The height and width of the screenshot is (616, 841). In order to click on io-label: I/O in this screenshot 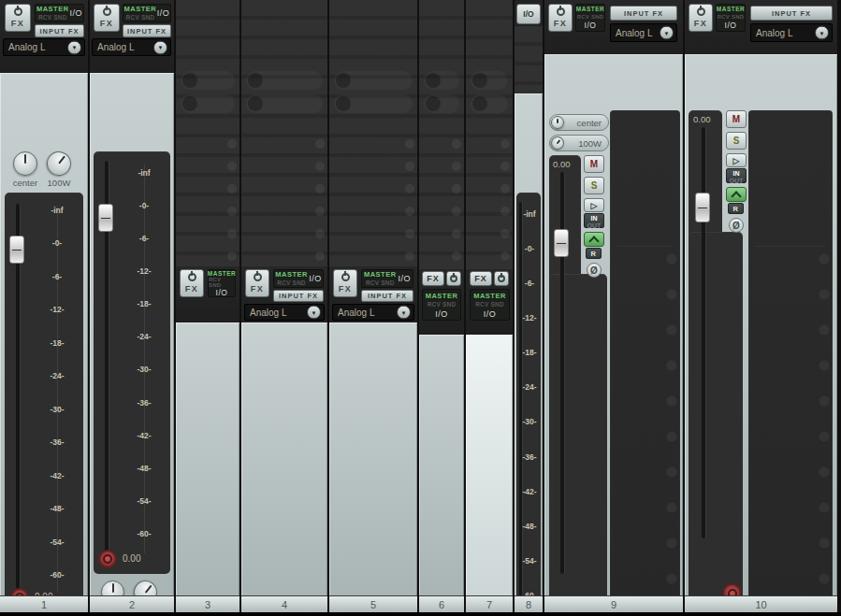, I will do `click(591, 25)`.